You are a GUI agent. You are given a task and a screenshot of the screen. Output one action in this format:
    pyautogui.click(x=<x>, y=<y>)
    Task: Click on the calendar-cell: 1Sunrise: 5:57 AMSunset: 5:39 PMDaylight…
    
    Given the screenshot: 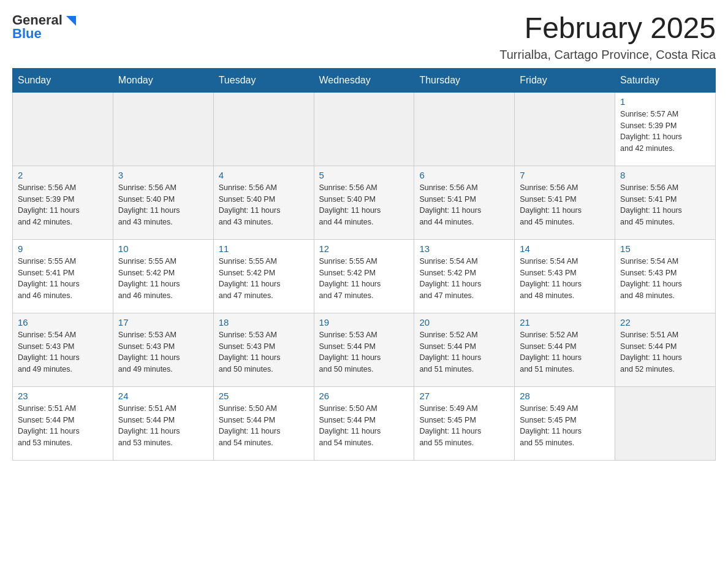 What is the action you would take?
    pyautogui.click(x=665, y=129)
    